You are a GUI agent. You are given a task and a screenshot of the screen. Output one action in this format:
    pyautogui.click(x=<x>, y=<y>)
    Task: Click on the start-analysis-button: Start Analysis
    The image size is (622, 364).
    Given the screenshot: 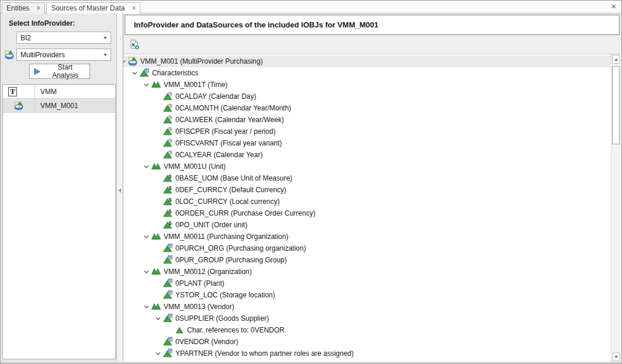 What is the action you would take?
    pyautogui.click(x=60, y=71)
    